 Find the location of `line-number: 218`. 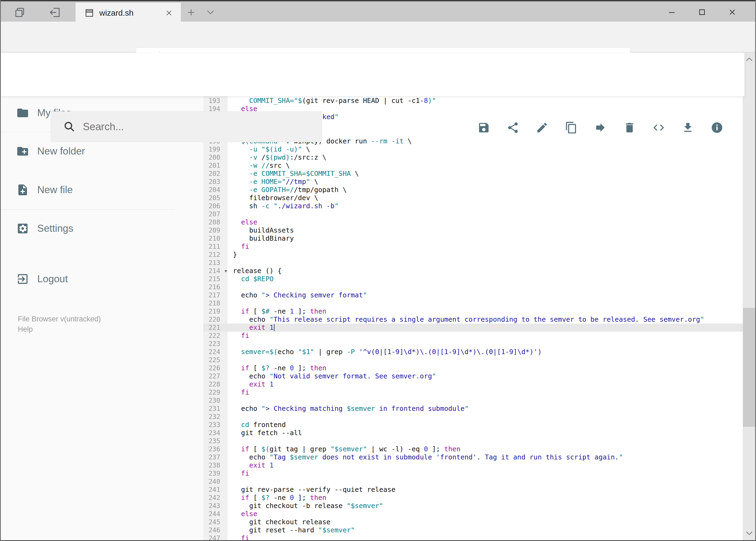

line-number: 218 is located at coordinates (215, 303).